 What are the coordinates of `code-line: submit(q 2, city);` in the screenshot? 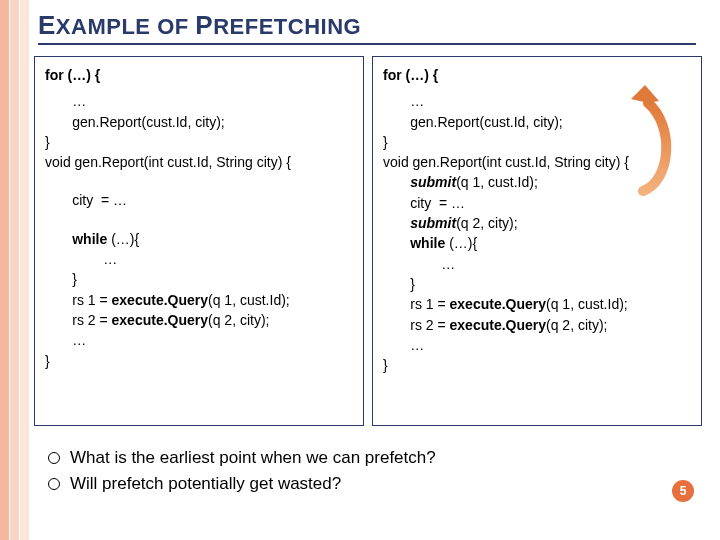 It's located at (537, 223).